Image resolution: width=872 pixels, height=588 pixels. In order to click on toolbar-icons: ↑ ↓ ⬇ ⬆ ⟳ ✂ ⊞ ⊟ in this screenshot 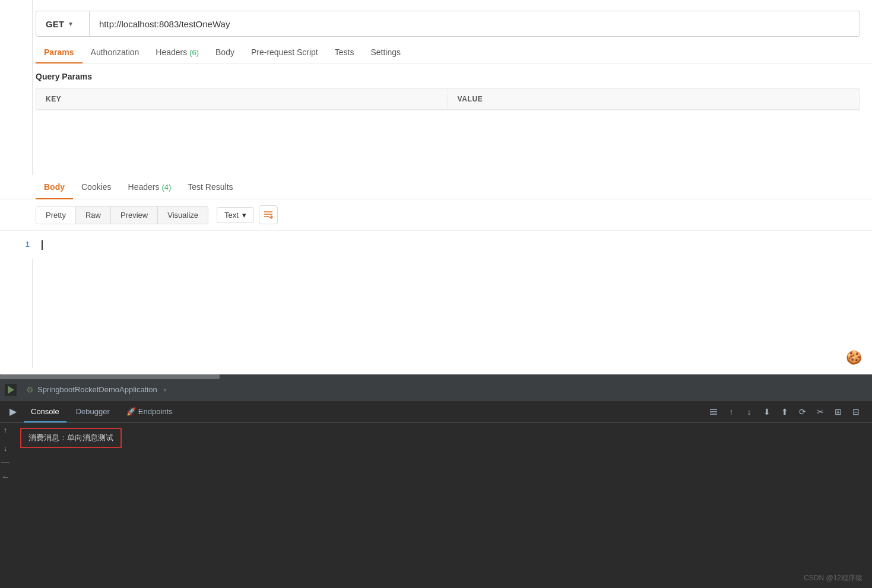, I will do `click(785, 412)`.